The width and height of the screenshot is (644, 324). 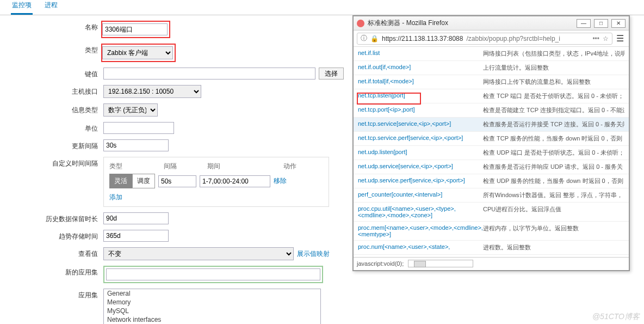 What do you see at coordinates (212, 294) in the screenshot?
I see `app-option: General` at bounding box center [212, 294].